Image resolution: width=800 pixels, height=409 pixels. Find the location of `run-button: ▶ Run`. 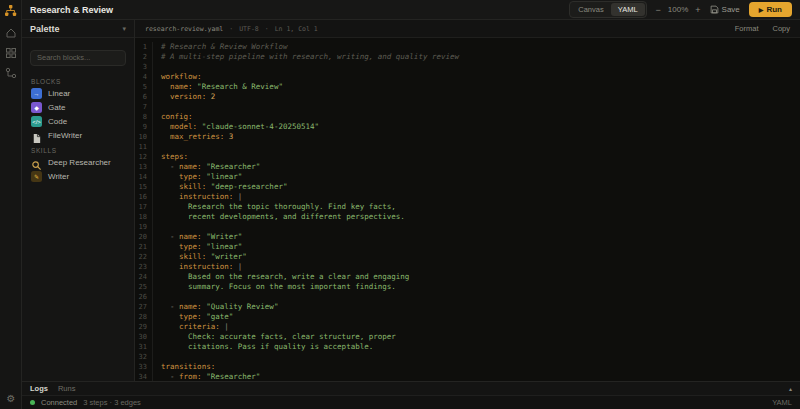

run-button: ▶ Run is located at coordinates (770, 10).